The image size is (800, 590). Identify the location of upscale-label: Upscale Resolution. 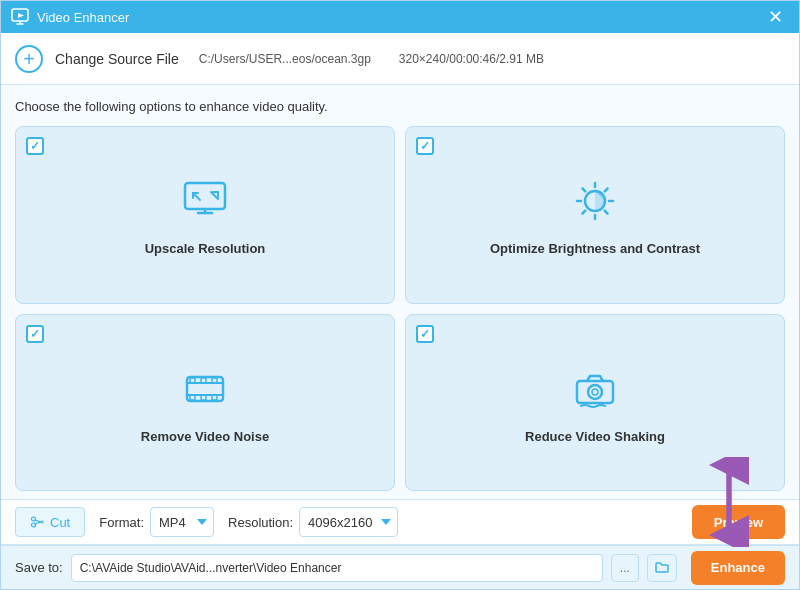
(206, 248).